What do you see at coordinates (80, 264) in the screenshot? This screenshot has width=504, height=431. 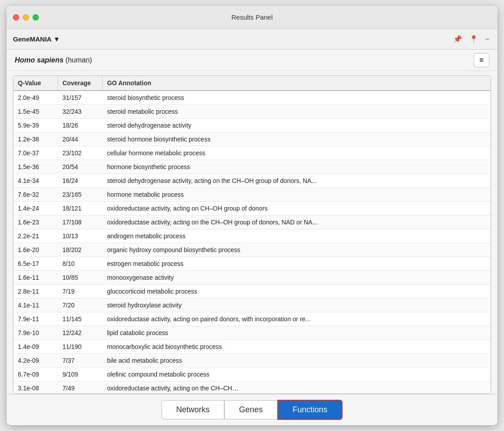 I see `cell-coverage: 8/10` at bounding box center [80, 264].